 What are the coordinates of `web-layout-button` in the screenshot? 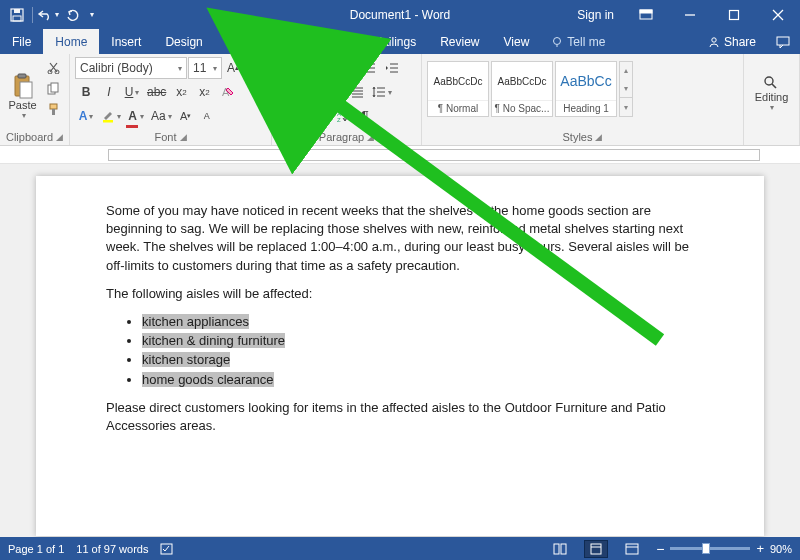 It's located at (632, 549).